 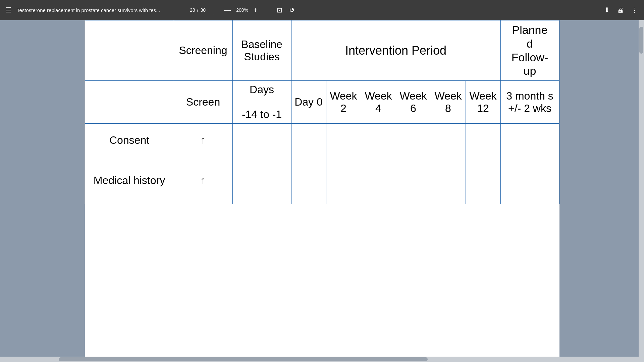 What do you see at coordinates (309, 140) in the screenshot?
I see `consent-day0` at bounding box center [309, 140].